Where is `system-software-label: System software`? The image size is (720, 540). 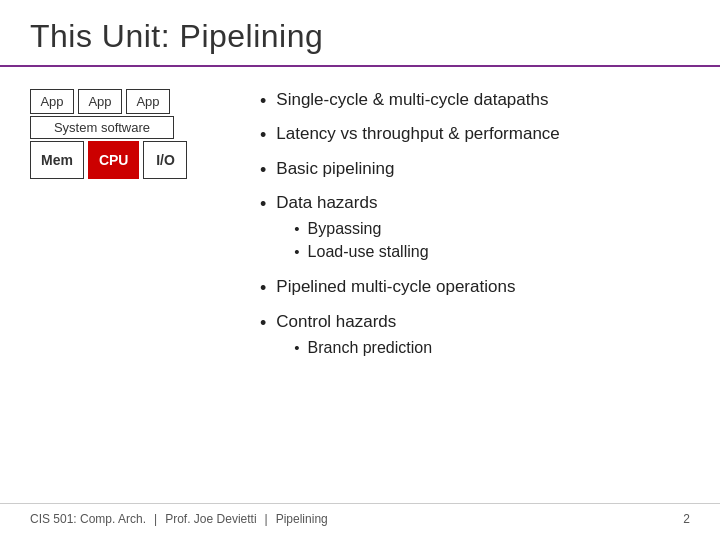 system-software-label: System software is located at coordinates (102, 128).